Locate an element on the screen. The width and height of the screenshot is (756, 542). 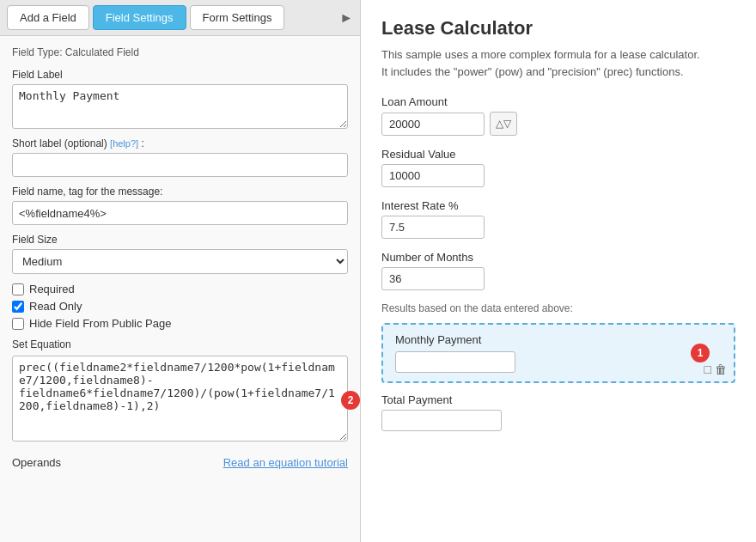
interest-rate-group: Interest Rate % is located at coordinates (558, 219).